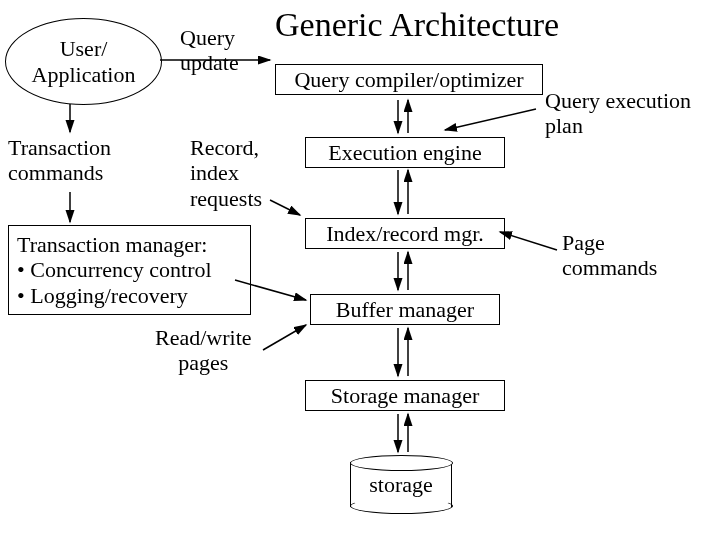  I want to click on node-storage-manager: Storage manager, so click(405, 396).